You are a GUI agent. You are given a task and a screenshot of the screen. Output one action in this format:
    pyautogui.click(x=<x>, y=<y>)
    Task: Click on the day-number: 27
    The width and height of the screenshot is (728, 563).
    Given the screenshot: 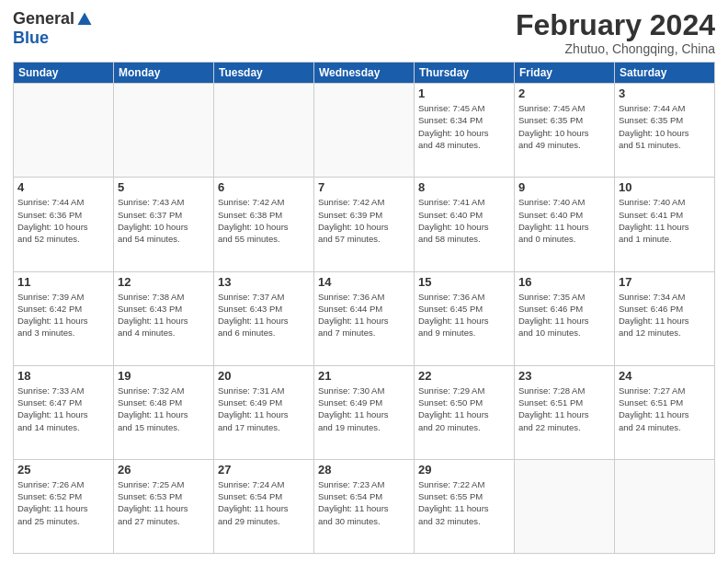 What is the action you would take?
    pyautogui.click(x=264, y=469)
    